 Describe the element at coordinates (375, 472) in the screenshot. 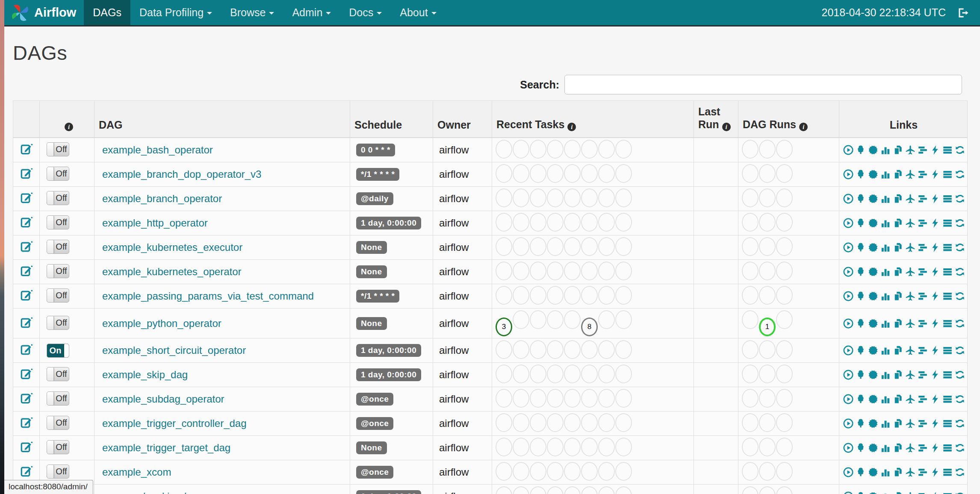

I see `schedule-badge: @once` at that location.